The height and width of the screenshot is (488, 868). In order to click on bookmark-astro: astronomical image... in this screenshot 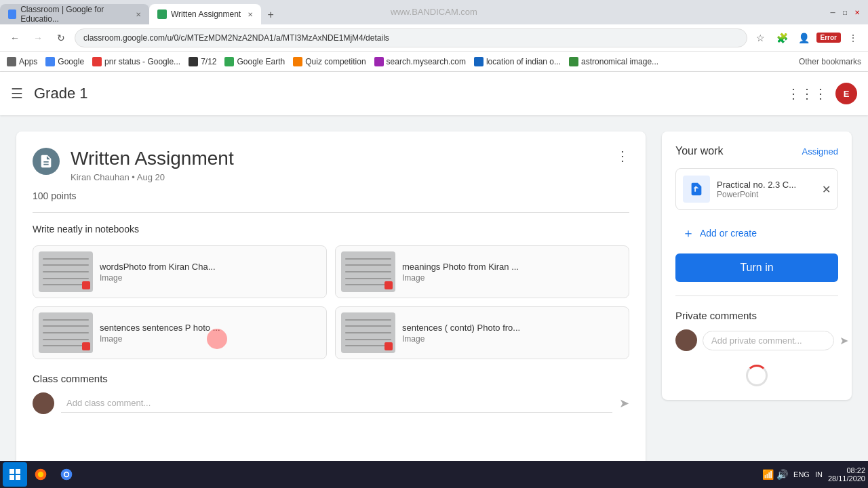, I will do `click(614, 62)`.